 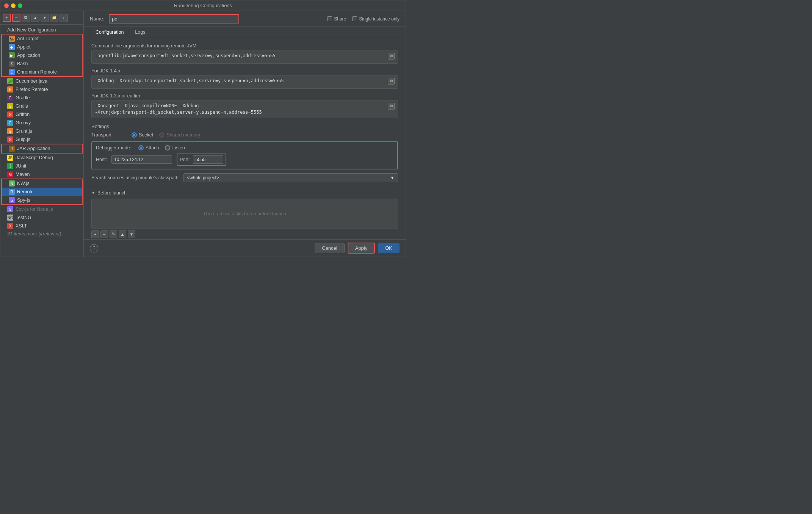 I want to click on close-button, so click(x=6, y=6).